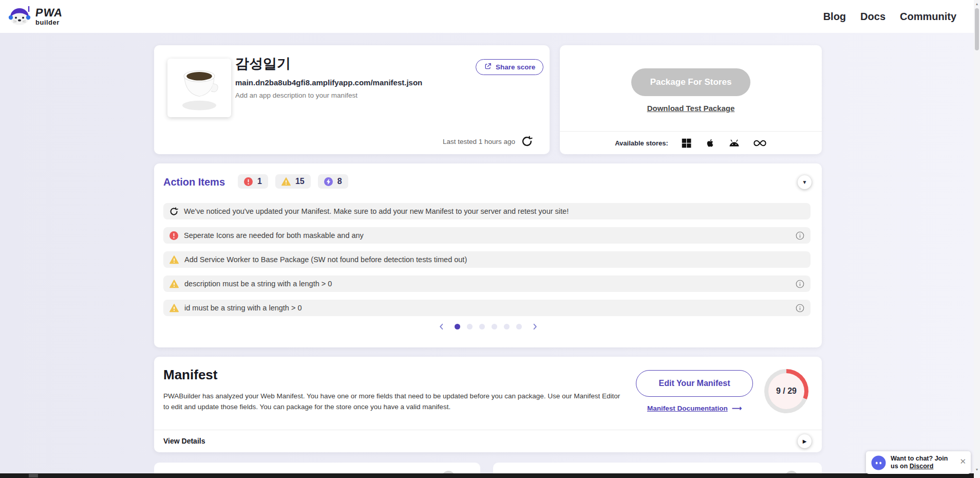 The image size is (980, 478). Describe the element at coordinates (804, 182) in the screenshot. I see `collapse-action-items-button: ▼` at that location.